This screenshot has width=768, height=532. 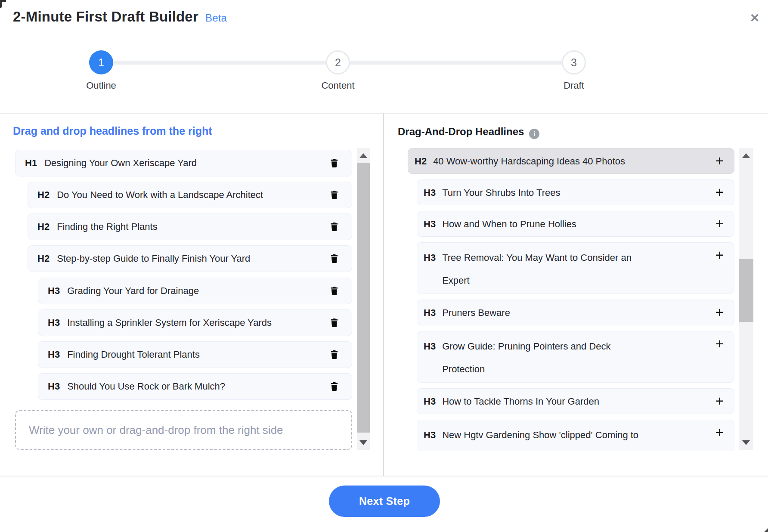 I want to click on headline-text: Installing a Sprinkler System for Xerisc…, so click(x=170, y=323).